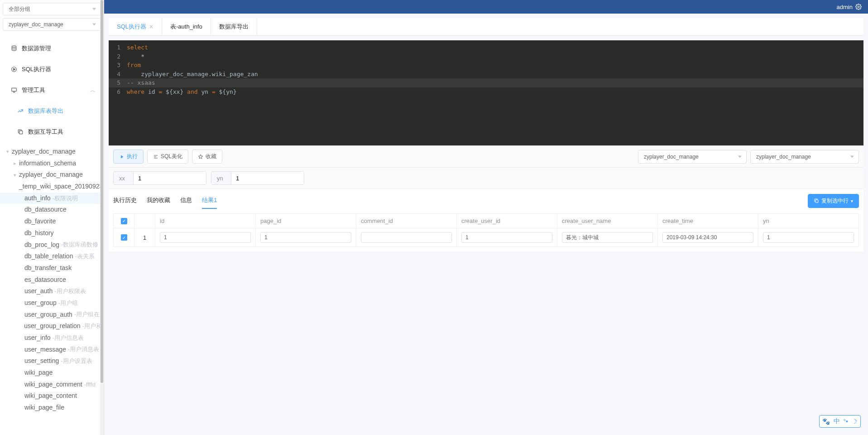 This screenshot has height=435, width=868. I want to click on widget-item: °•, so click(846, 421).